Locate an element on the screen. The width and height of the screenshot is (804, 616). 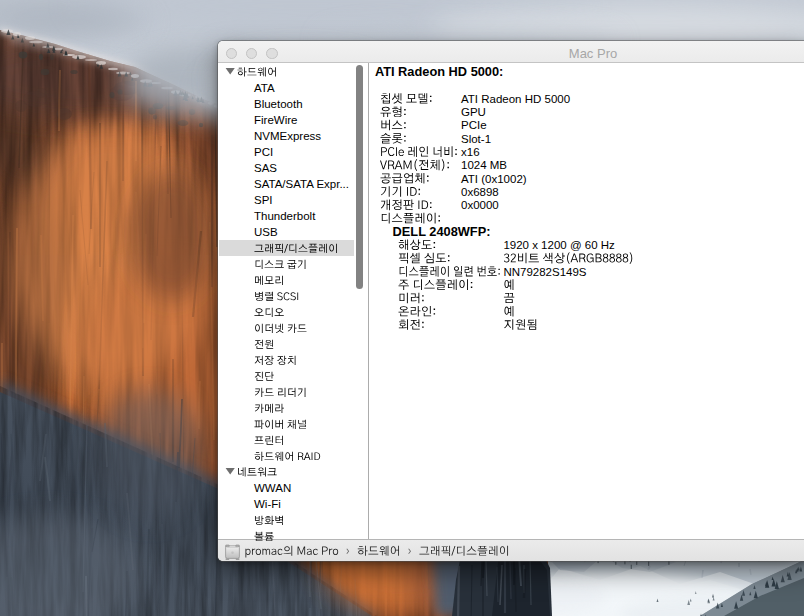
svg-text: ATA is located at coordinates (264, 88).